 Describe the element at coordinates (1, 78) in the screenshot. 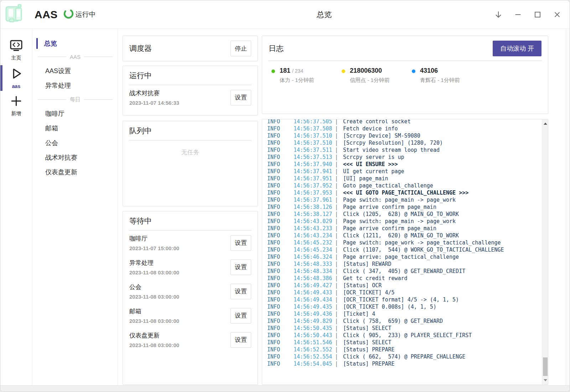

I see `active-indicator` at that location.